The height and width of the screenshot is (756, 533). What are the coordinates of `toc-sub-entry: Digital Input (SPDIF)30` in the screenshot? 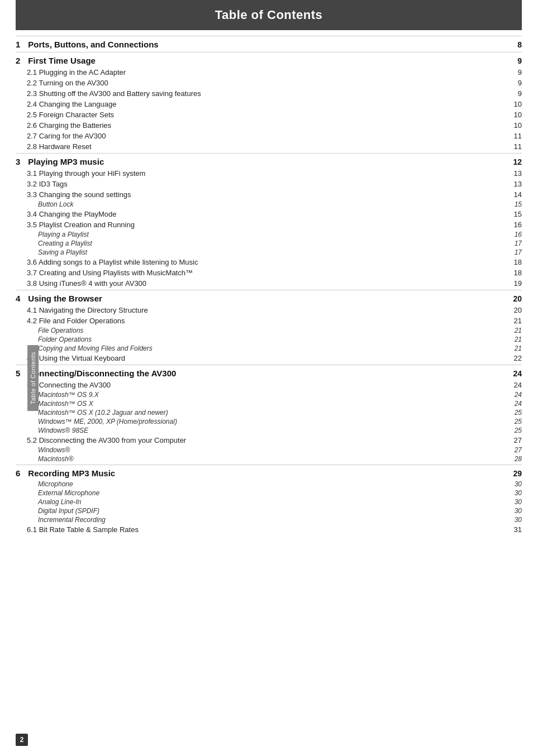 It's located at (269, 511).